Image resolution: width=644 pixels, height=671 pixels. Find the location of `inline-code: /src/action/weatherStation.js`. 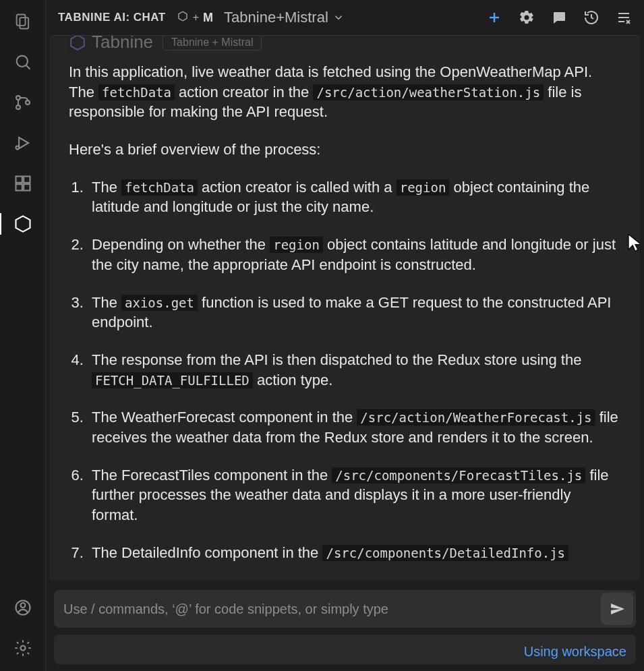

inline-code: /src/action/weatherStation.js is located at coordinates (428, 92).